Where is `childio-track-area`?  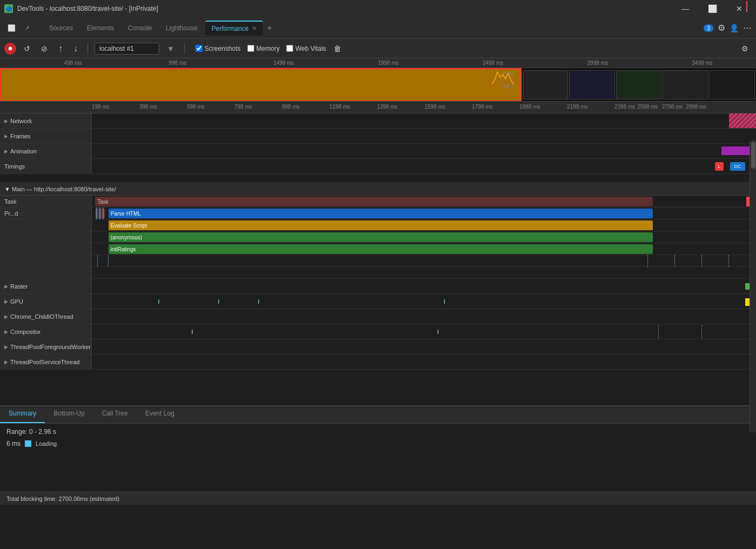
childio-track-area is located at coordinates (424, 317).